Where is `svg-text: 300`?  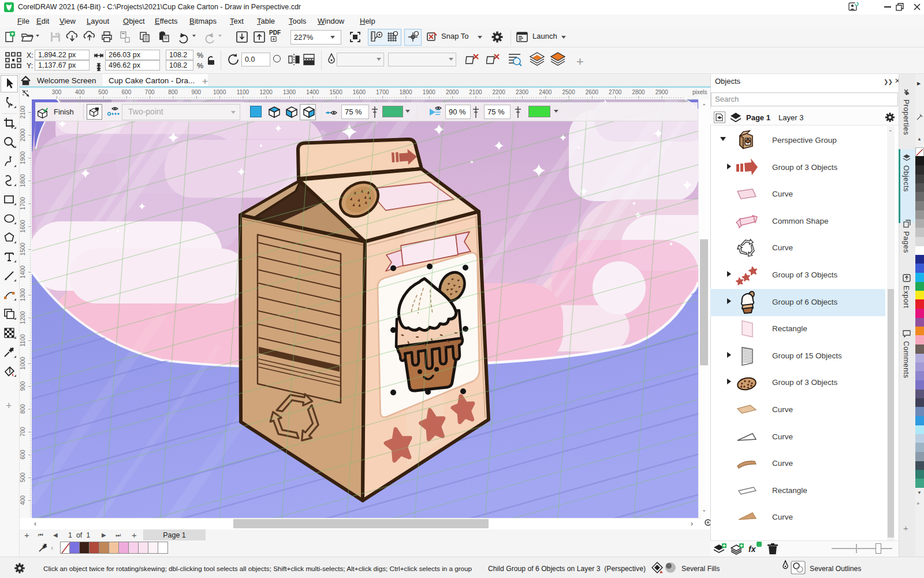 svg-text: 300 is located at coordinates (57, 92).